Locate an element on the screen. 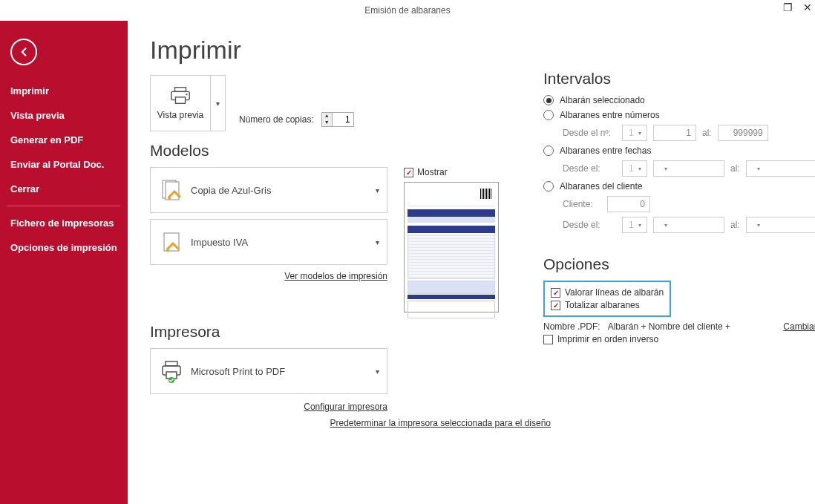  sidebar-item-cerrar: Cerrar is located at coordinates (64, 189).